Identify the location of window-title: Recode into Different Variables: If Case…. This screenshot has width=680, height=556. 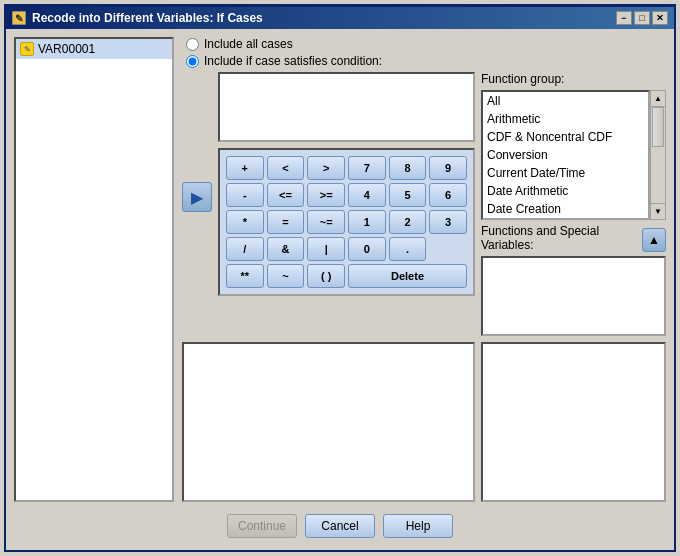
(148, 18).